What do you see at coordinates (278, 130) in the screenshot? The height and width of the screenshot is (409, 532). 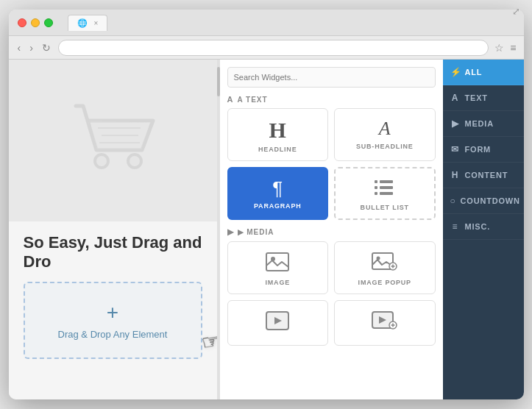 I see `headline-icon: H` at bounding box center [278, 130].